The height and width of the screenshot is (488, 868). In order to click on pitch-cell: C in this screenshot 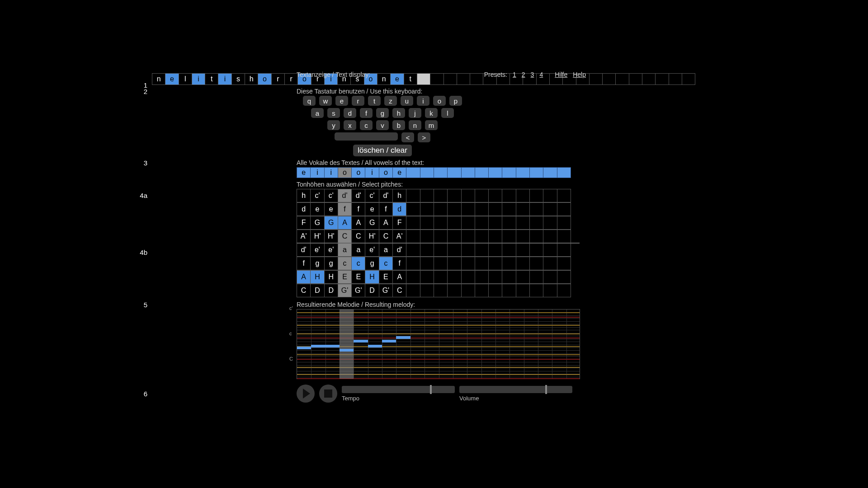, I will do `click(344, 236)`.